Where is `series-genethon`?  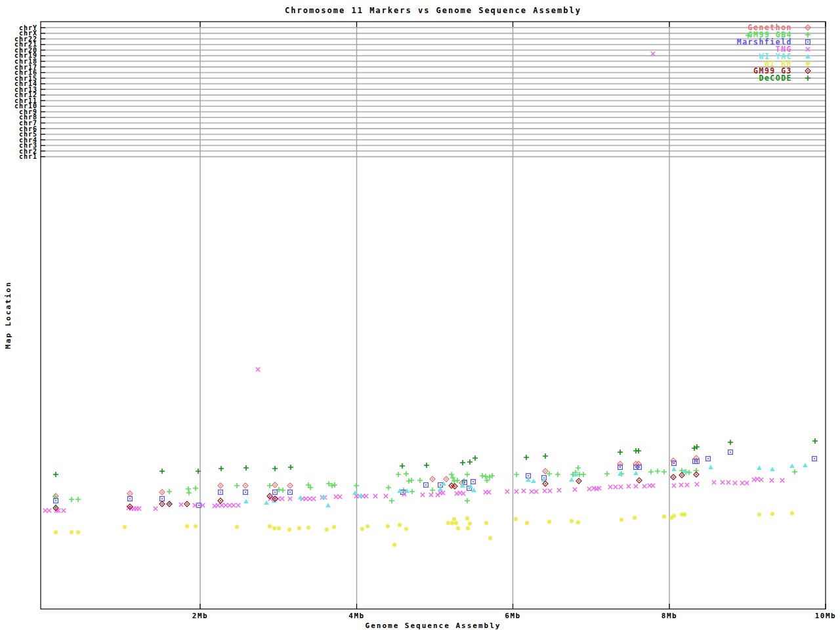
series-genethon is located at coordinates (376, 477).